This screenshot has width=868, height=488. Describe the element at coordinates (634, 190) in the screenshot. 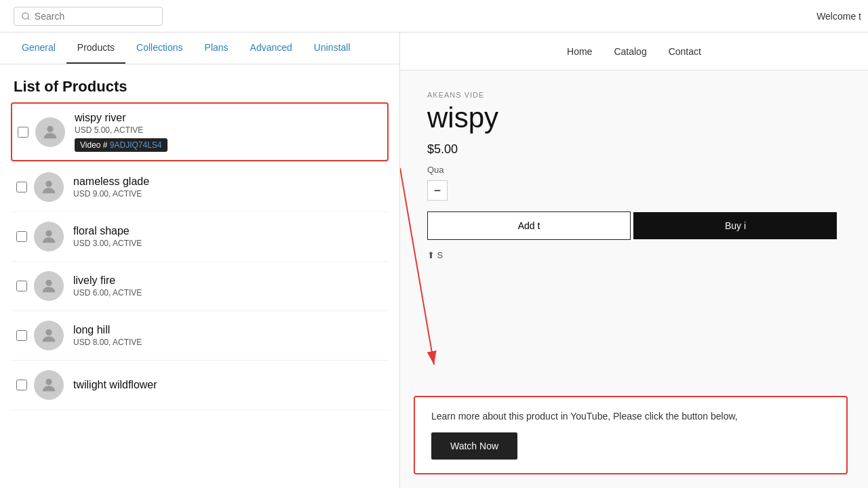

I see `quantity-control: −` at that location.